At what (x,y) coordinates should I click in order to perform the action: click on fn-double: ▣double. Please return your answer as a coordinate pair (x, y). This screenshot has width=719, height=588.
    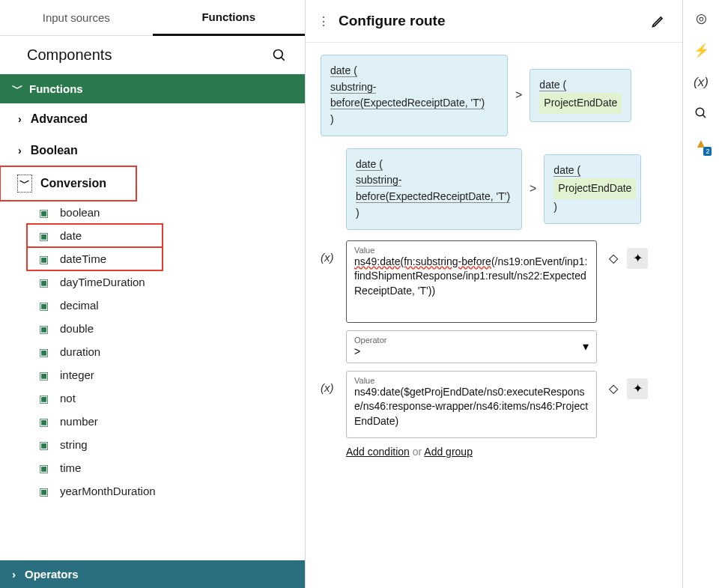
    Looking at the image, I should click on (153, 328).